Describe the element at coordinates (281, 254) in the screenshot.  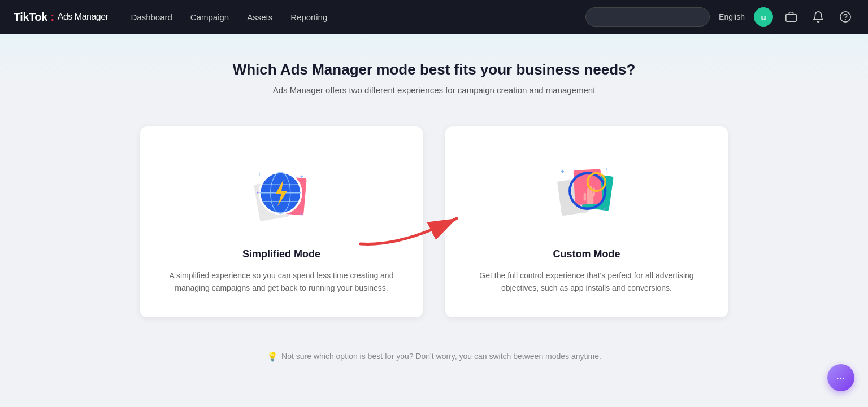
I see `simplified-mode-title: Simplified Mode` at that location.